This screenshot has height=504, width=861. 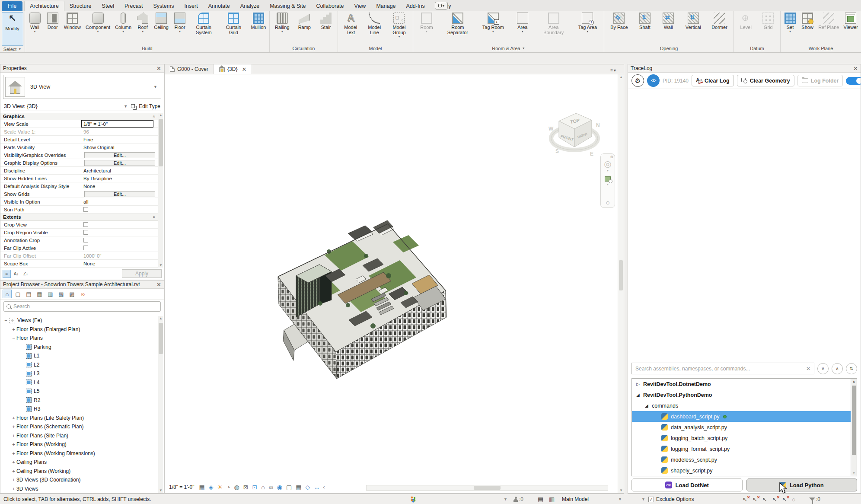 What do you see at coordinates (326, 21) in the screenshot?
I see `stair-button: Stair` at bounding box center [326, 21].